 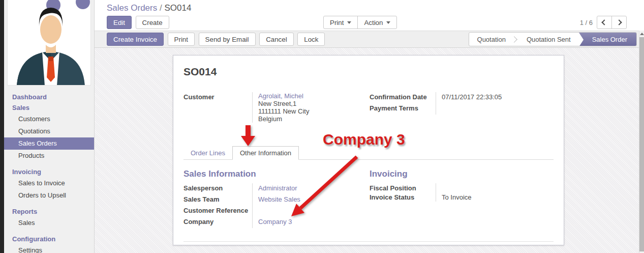 I want to click on edit-button: Edit, so click(x=119, y=22).